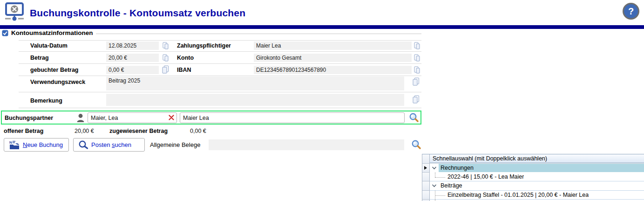  I want to click on field-zahlungspflichtiger: Maier Lea, so click(332, 46).